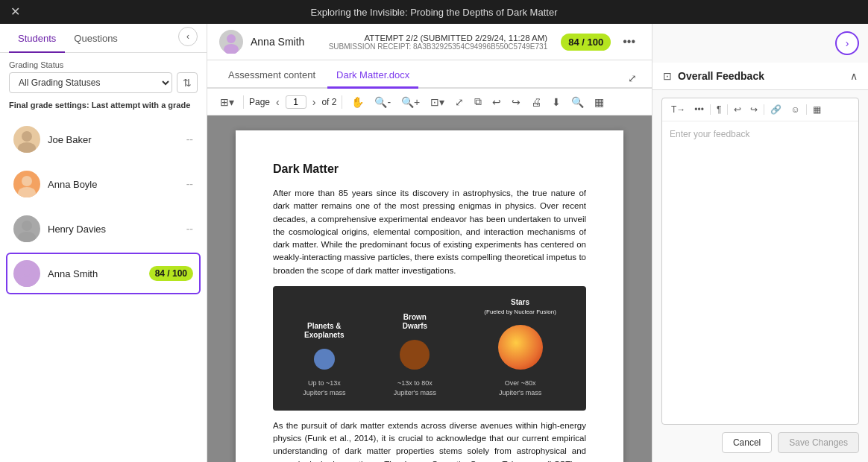 The height and width of the screenshot is (462, 868). What do you see at coordinates (520, 349) in the screenshot?
I see `planet-col-3: Stars(Fueled by Nuclear Fusion) Over ~80…` at bounding box center [520, 349].